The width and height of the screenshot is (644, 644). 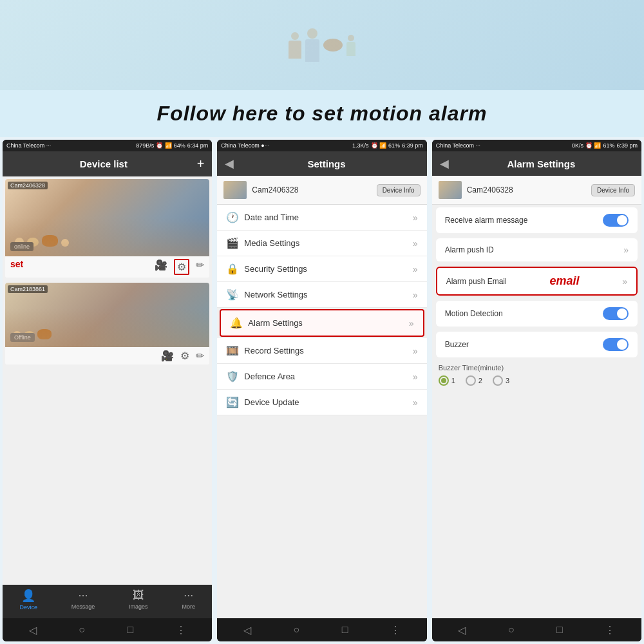 What do you see at coordinates (107, 355) in the screenshot?
I see `device2-actions: 🎥 ⚙ ✏` at bounding box center [107, 355].